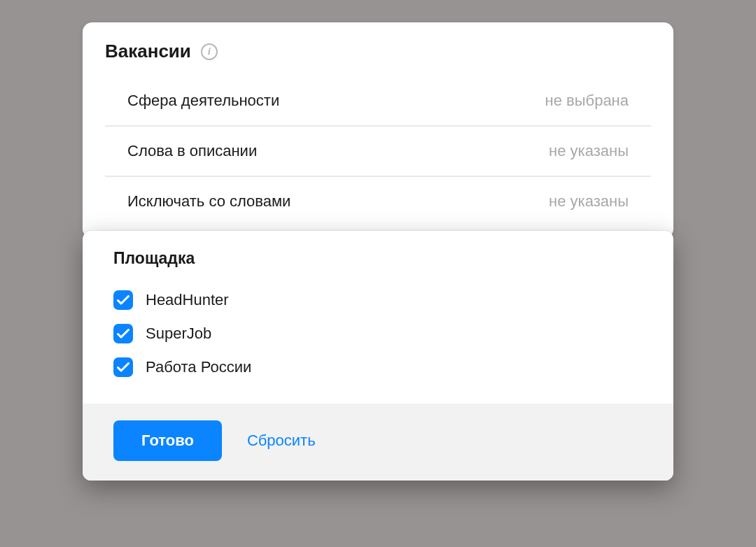  What do you see at coordinates (378, 201) in the screenshot?
I see `row-exclude-words: Исключать со словами не указаны` at bounding box center [378, 201].